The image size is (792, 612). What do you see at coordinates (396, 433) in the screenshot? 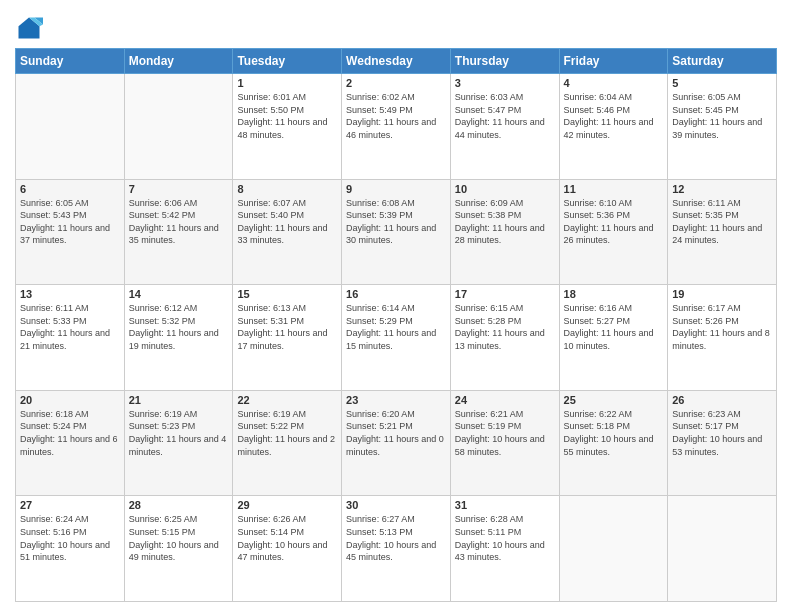
I see `day-info: Sunrise: 6:20 AM Sunset: 5:21 PM Dayligh…` at bounding box center [396, 433].